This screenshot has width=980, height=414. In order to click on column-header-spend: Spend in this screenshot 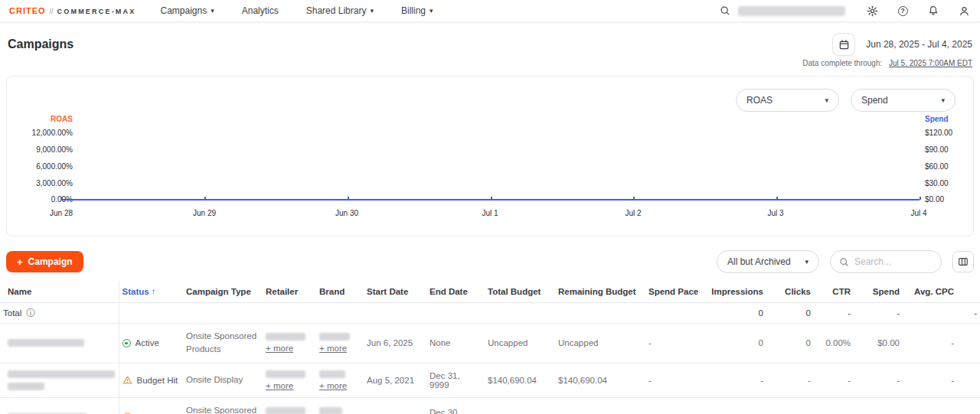, I will do `click(878, 292)`.